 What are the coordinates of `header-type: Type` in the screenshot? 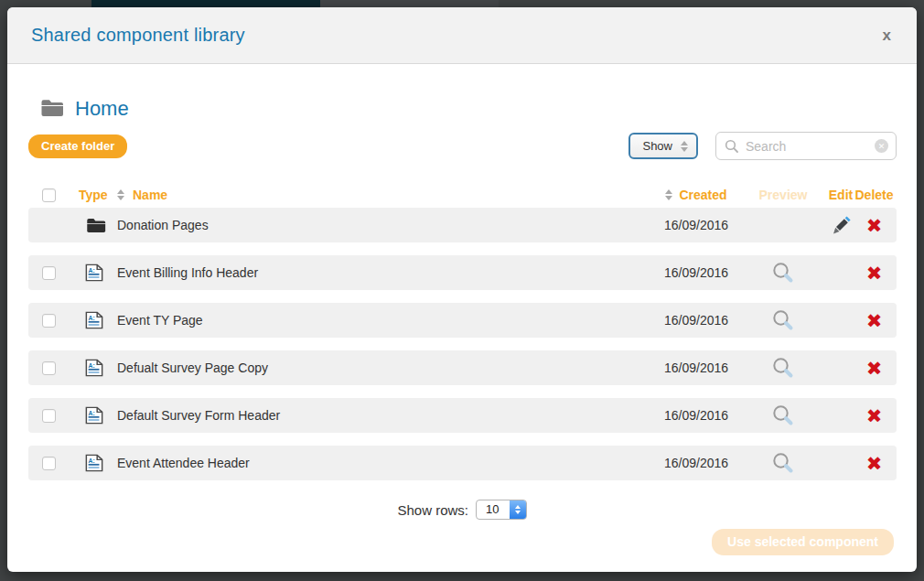 It's located at (98, 195).